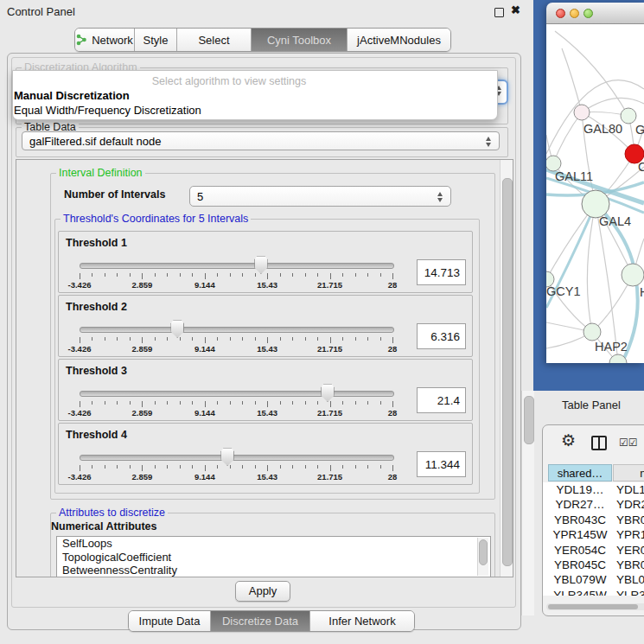  I want to click on table-row: YDL19…YDL1, so click(593, 489).